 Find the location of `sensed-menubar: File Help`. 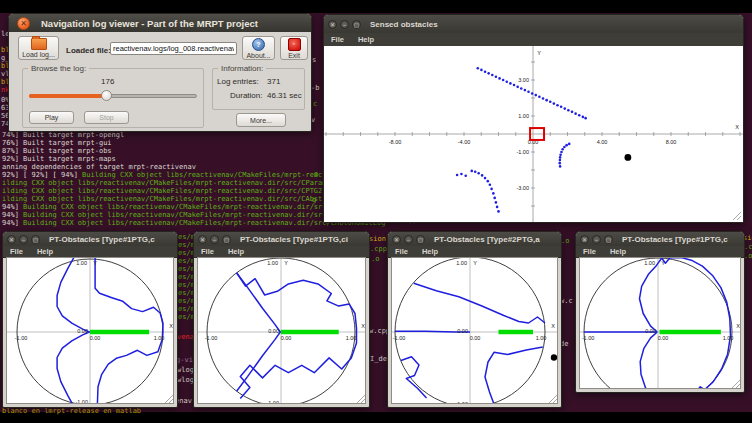

sensed-menubar: File Help is located at coordinates (534, 40).